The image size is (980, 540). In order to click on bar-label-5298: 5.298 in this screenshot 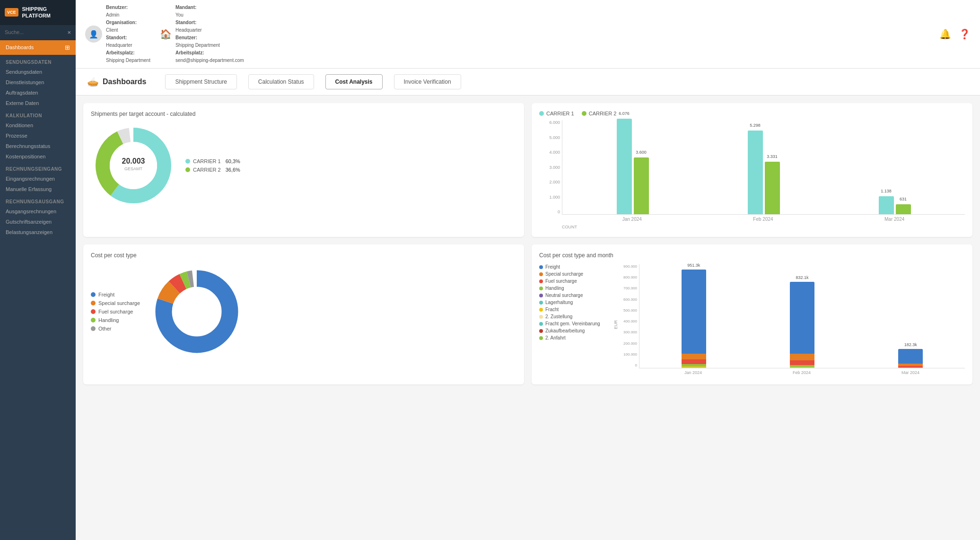, I will do `click(755, 125)`.